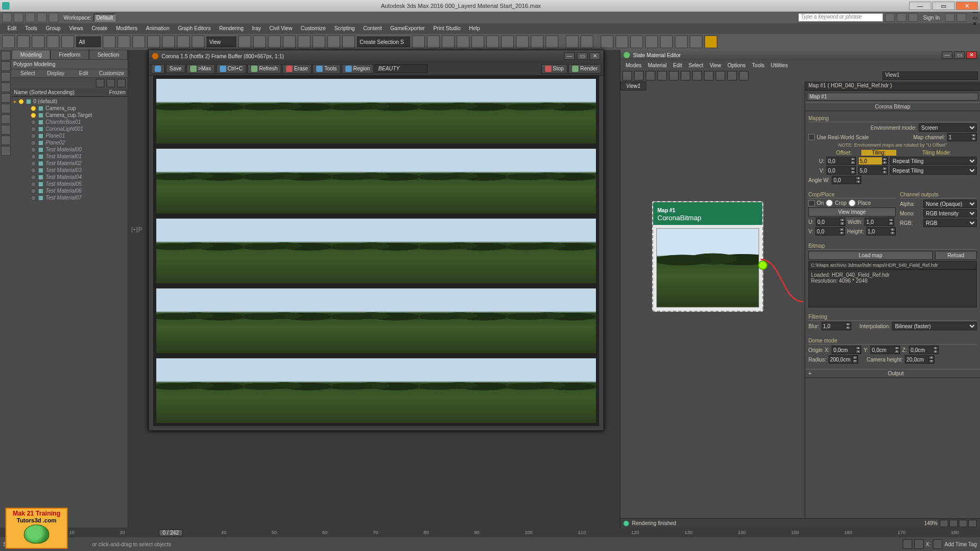 The image size is (980, 551). What do you see at coordinates (948, 128) in the screenshot?
I see `env-mode-dropdown: Screen` at bounding box center [948, 128].